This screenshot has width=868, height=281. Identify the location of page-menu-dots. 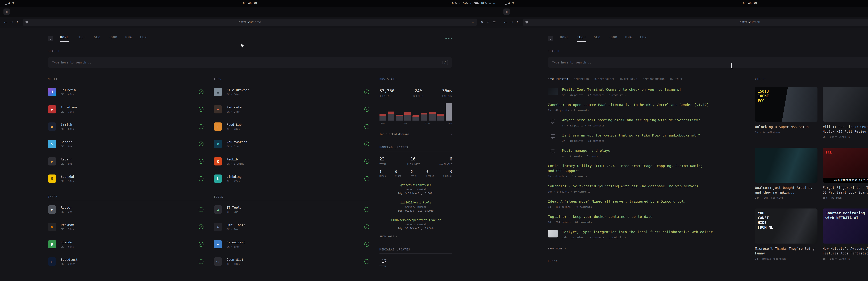
(449, 38).